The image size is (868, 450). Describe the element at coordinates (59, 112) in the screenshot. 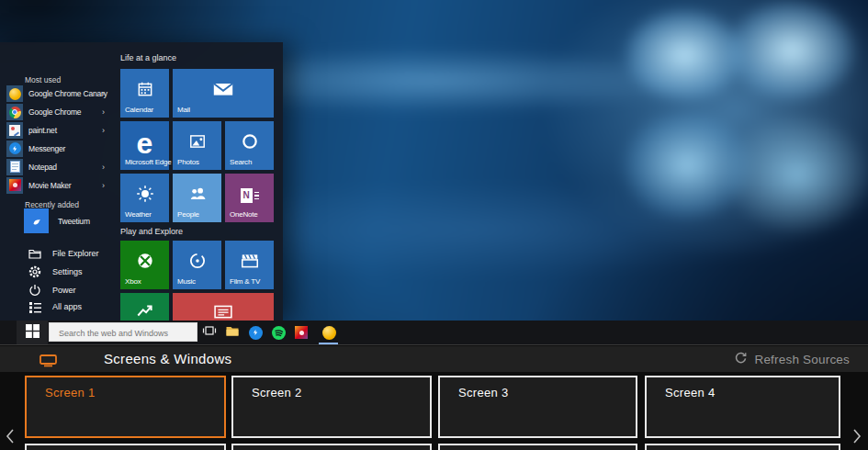

I see `app-row-google-chrome: Google Chrome ›` at that location.